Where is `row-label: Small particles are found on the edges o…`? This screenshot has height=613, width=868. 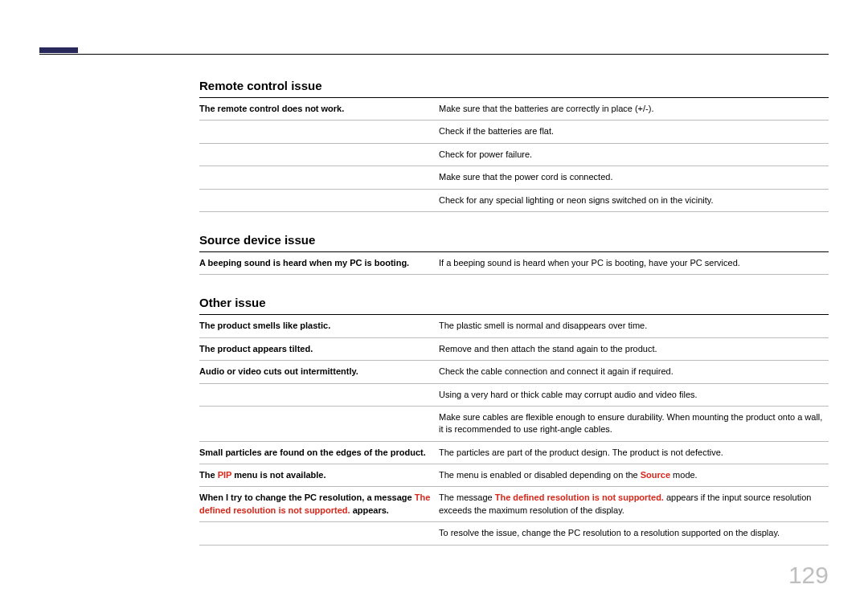
row-label: Small particles are found on the edges o… is located at coordinates (319, 453).